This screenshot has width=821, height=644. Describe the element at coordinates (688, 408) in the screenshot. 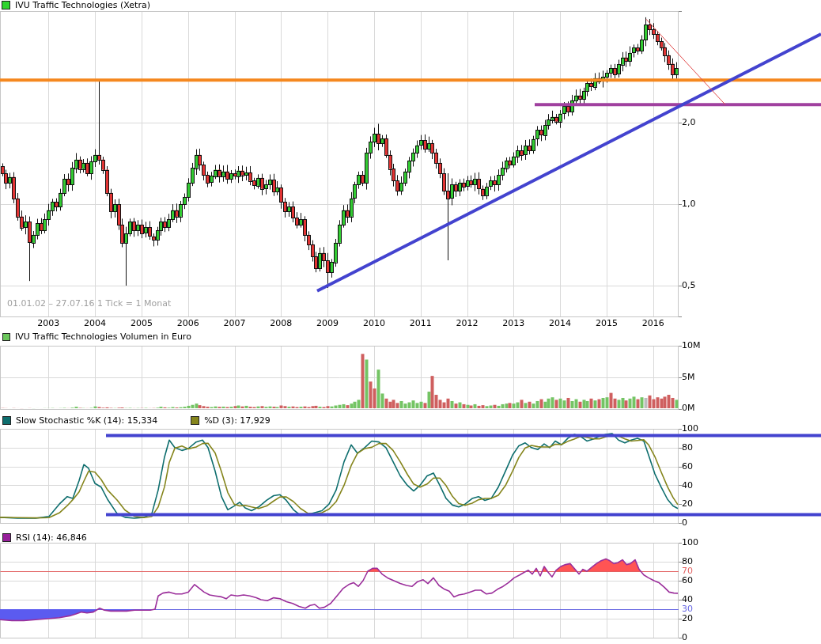

I see `volume-tick-label: 0M` at that location.